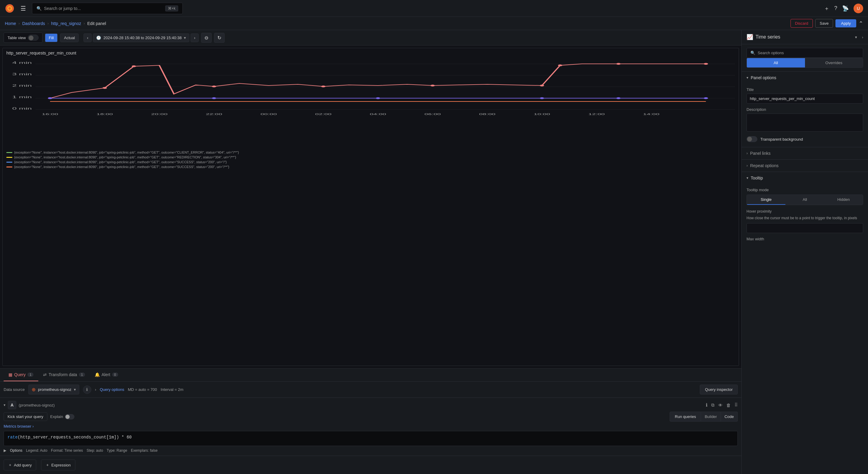  Describe the element at coordinates (143, 38) in the screenshot. I see `time-range-value: 2024-09-28 15:40:38 to 2024-09-29 15:40:…` at that location.